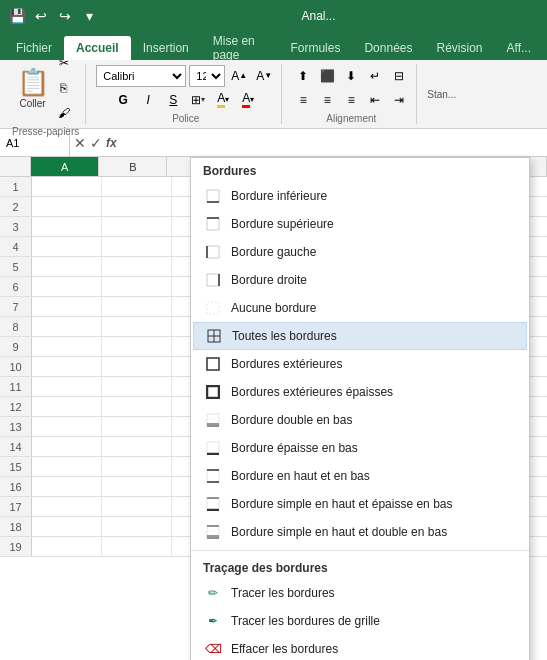 The image size is (547, 660). I want to click on border-top-bottom-icon, so click(213, 476).